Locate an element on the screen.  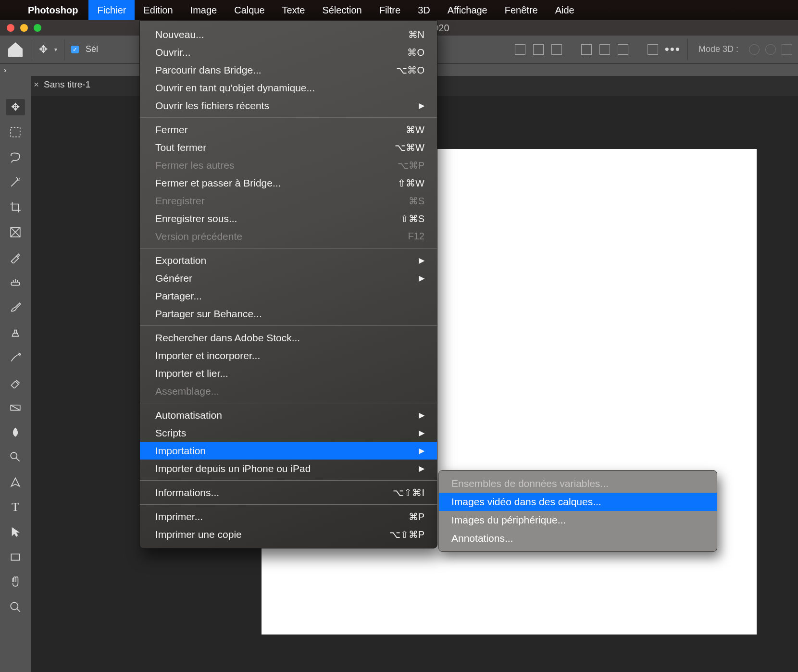
align-right-icon is located at coordinates (557, 50).